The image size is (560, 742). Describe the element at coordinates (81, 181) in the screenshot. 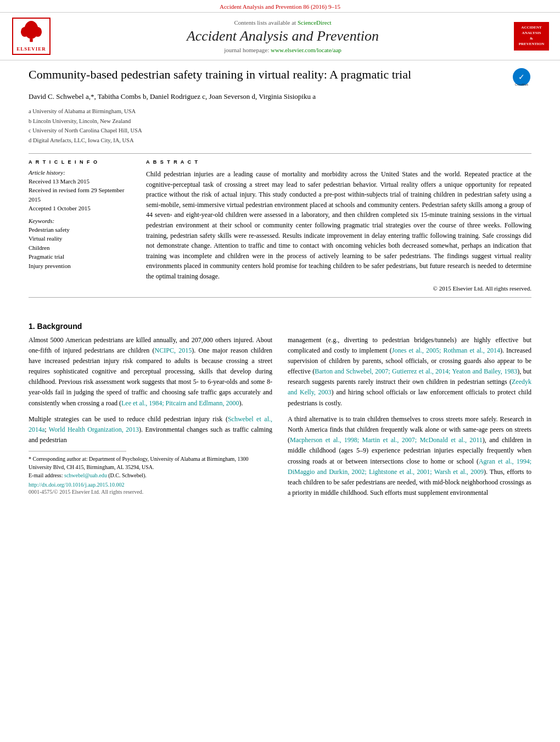

I see `received-date: Received 13 March 2015` at that location.